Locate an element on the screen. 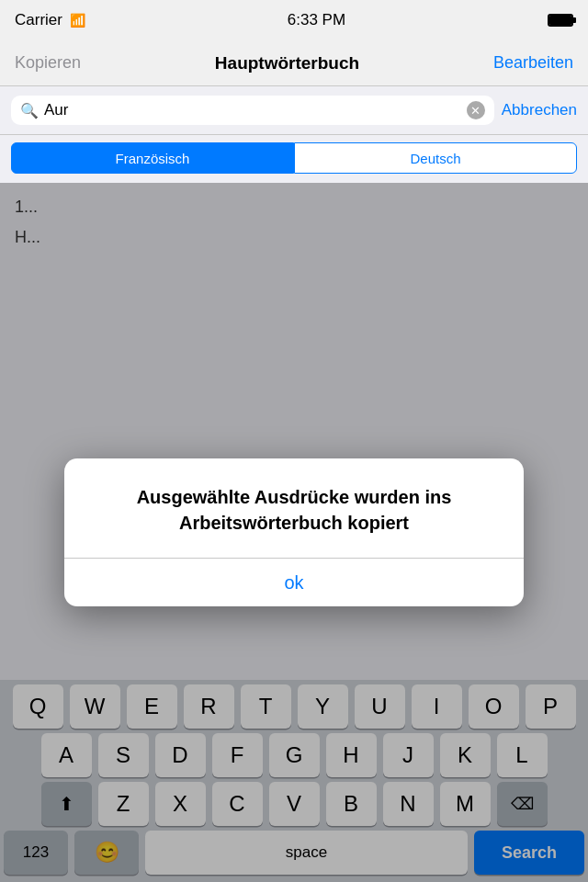 The image size is (588, 882). tab-franzosisch: Französisch is located at coordinates (153, 158).